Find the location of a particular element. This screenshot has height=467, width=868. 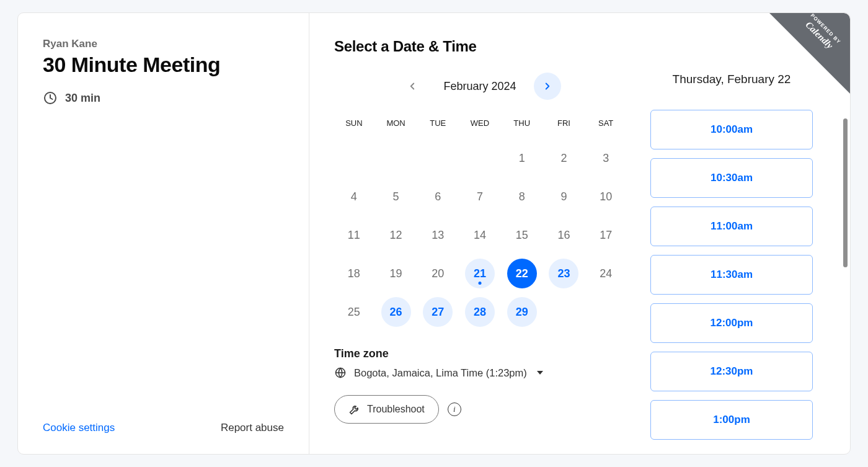

calendar-day-unavailable: 18 is located at coordinates (354, 274).